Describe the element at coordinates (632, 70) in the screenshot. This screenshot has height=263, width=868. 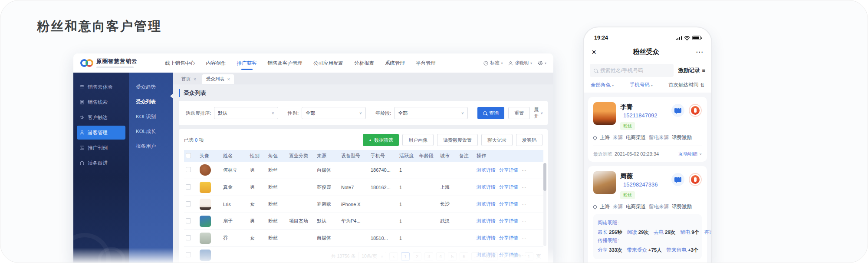
I see `search-input: 搜索姓名/手机号码` at that location.